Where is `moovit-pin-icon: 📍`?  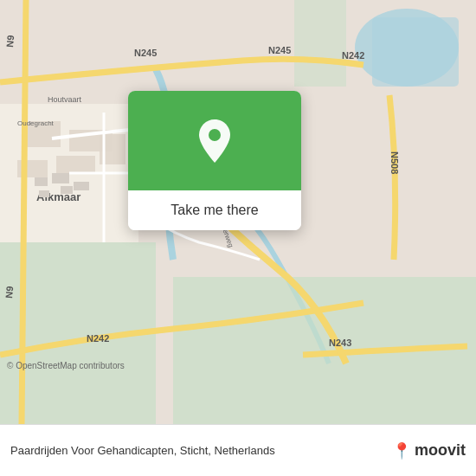 moovit-pin-icon: 📍 is located at coordinates (402, 451).